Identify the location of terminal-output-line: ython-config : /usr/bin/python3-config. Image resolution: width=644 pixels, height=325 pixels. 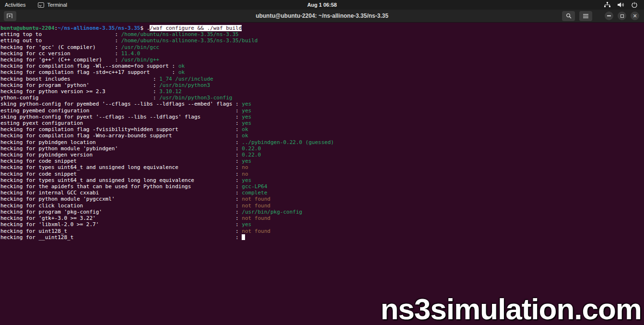
(322, 98).